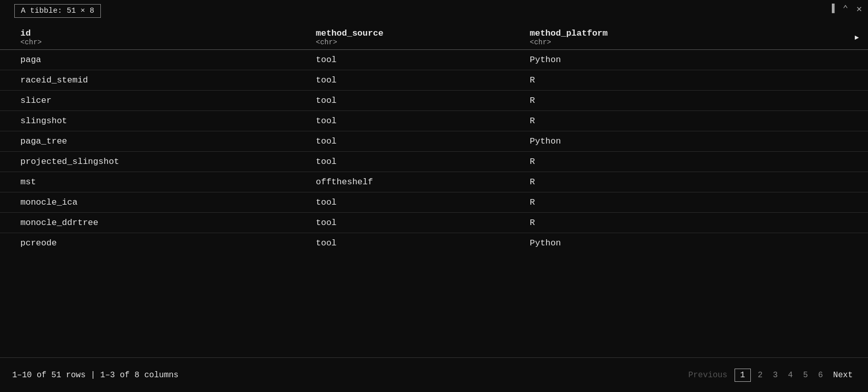 Image resolution: width=868 pixels, height=392 pixels. I want to click on col-header-method-platform: method_platform <chr>, so click(677, 38).